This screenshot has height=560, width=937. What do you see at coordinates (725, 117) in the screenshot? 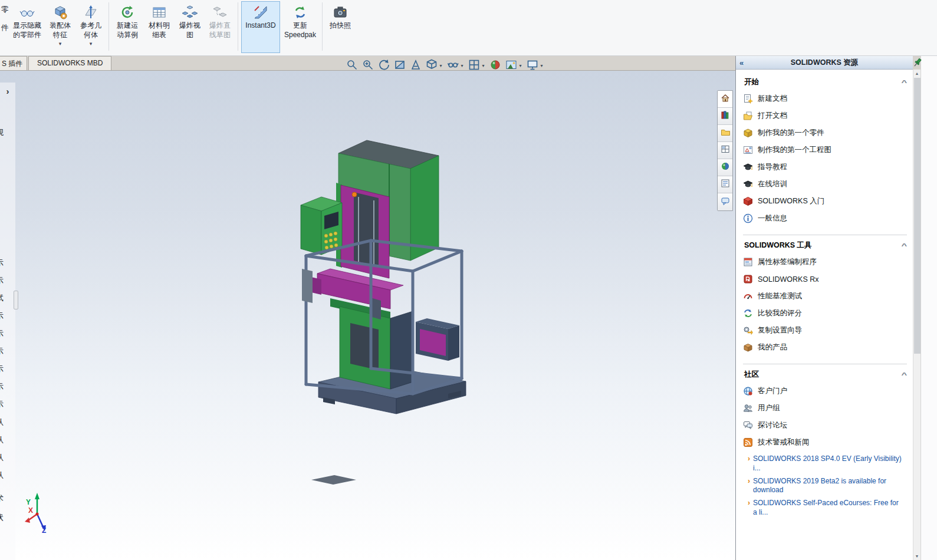
I see `tab-design-library` at bounding box center [725, 117].